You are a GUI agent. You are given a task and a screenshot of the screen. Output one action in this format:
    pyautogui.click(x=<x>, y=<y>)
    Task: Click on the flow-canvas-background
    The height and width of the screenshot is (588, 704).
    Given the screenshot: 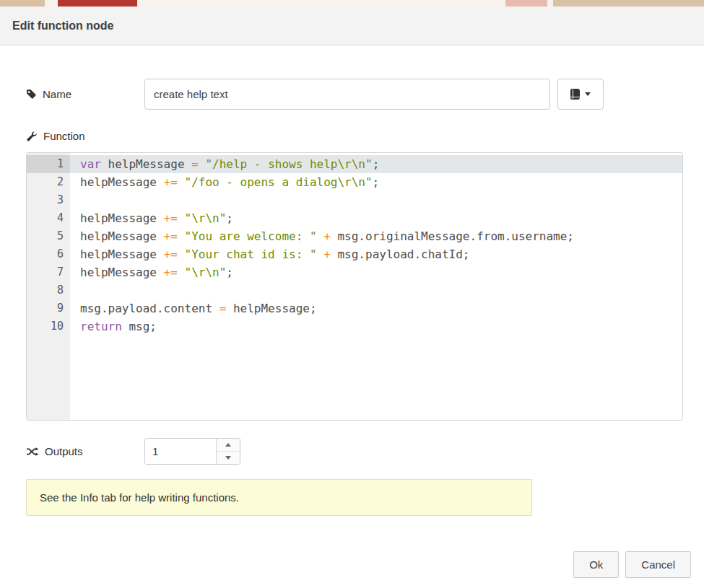 What is the action you would take?
    pyautogui.click(x=352, y=3)
    